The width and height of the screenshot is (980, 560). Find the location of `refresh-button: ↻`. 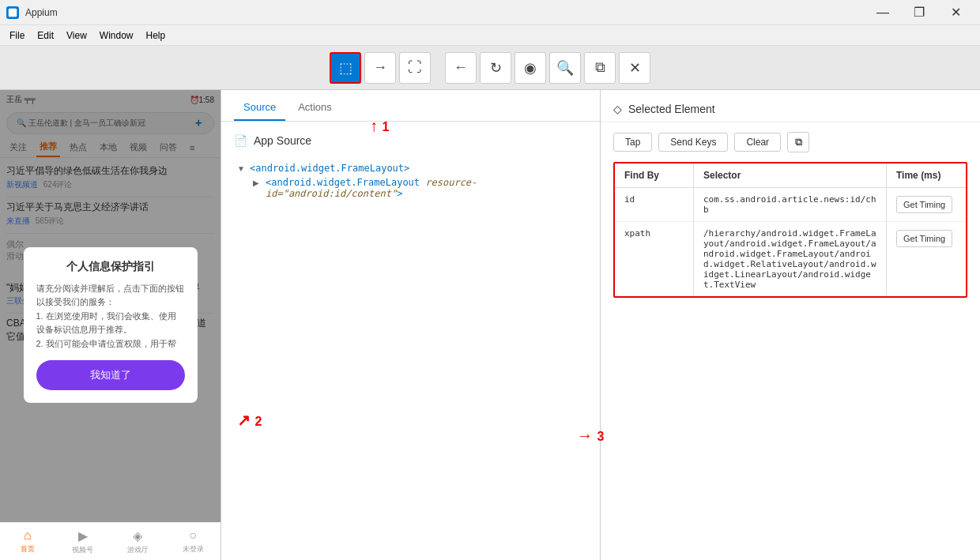

refresh-button: ↻ is located at coordinates (496, 68).